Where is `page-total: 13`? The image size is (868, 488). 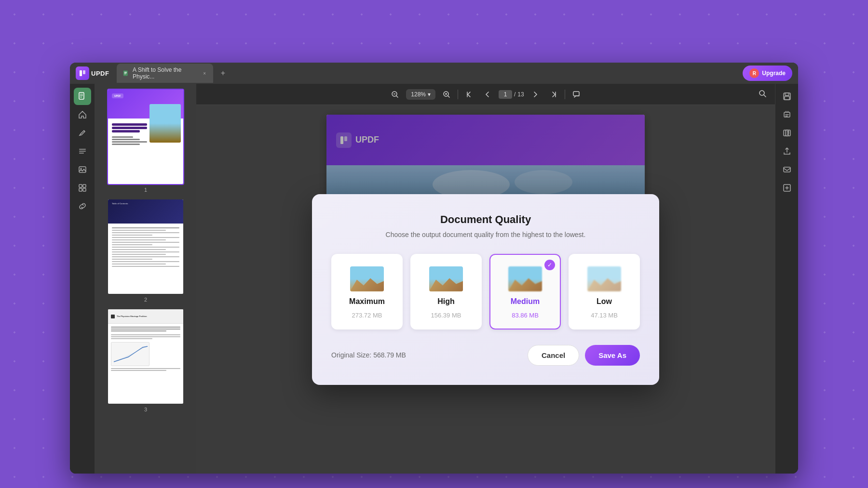 page-total: 13 is located at coordinates (521, 94).